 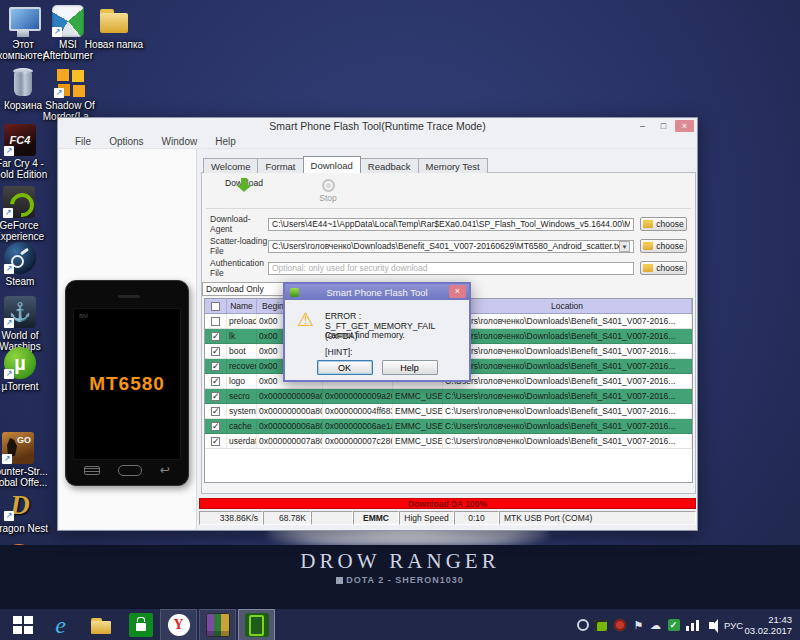 I want to click on stop-button: Stop, so click(x=328, y=190).